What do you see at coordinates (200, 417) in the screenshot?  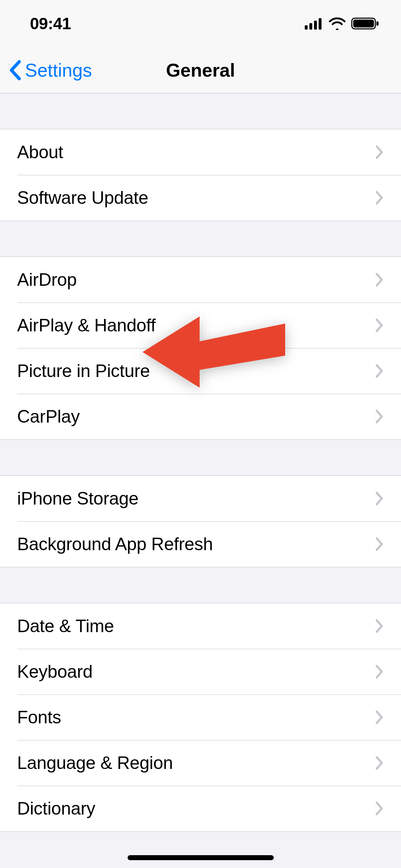 I see `row-carplay: CarPlay` at bounding box center [200, 417].